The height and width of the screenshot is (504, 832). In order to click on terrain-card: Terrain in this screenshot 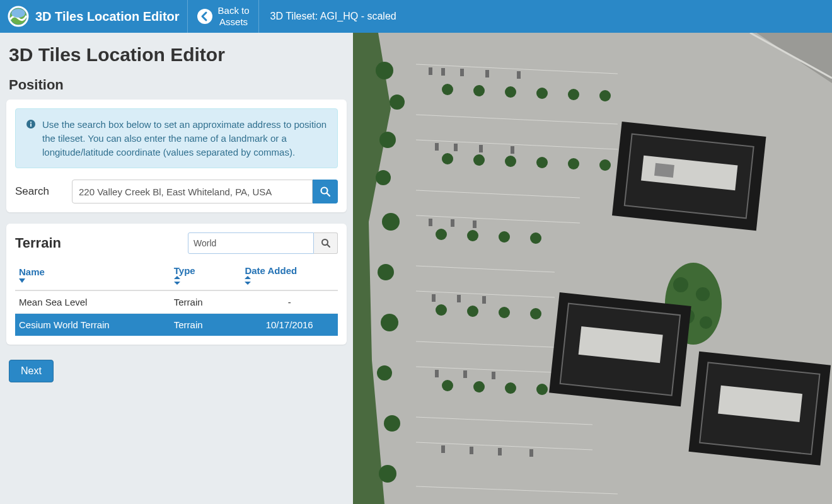, I will do `click(176, 284)`.